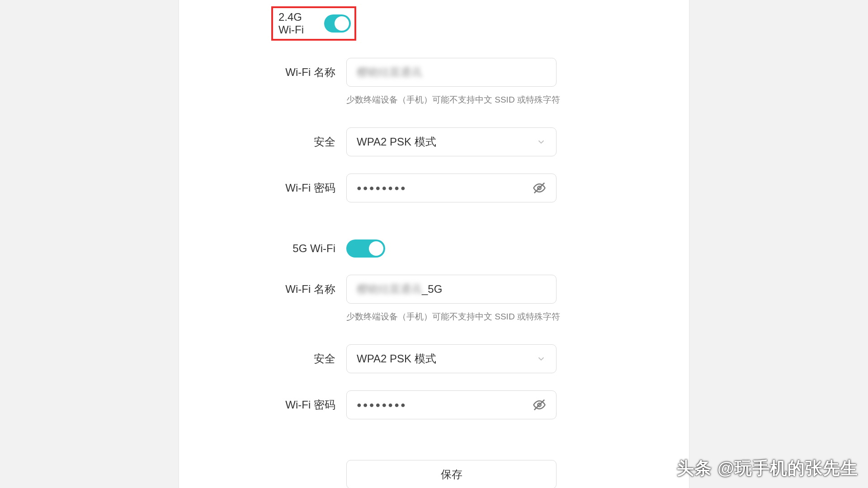  Describe the element at coordinates (389, 289) in the screenshot. I see `wifi5g-name-value-blur: 樱晓结晨通讯` at that location.